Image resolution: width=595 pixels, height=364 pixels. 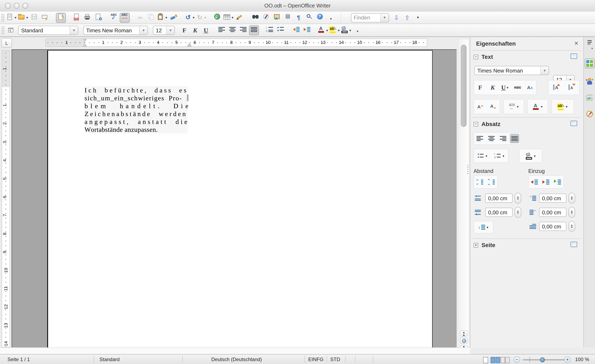 What do you see at coordinates (162, 18) in the screenshot?
I see `paste-button: ▼` at bounding box center [162, 18].